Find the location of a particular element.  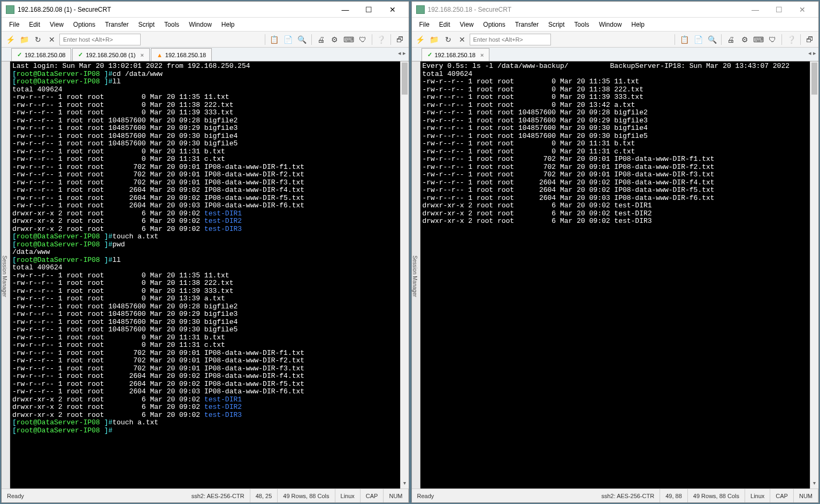

term-text: -rw-r--r-- 1 root root 2604 Mar 20 09:02… is located at coordinates (158, 190).